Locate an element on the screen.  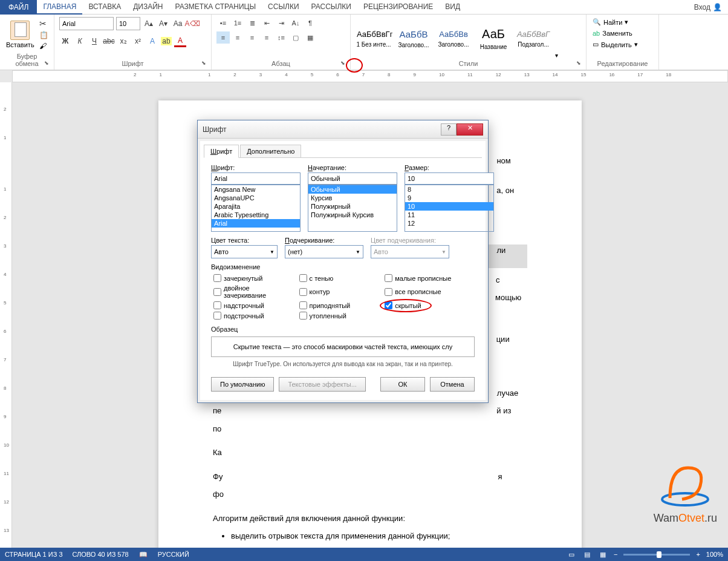
grow-font-button: A▴ is located at coordinates (149, 24).